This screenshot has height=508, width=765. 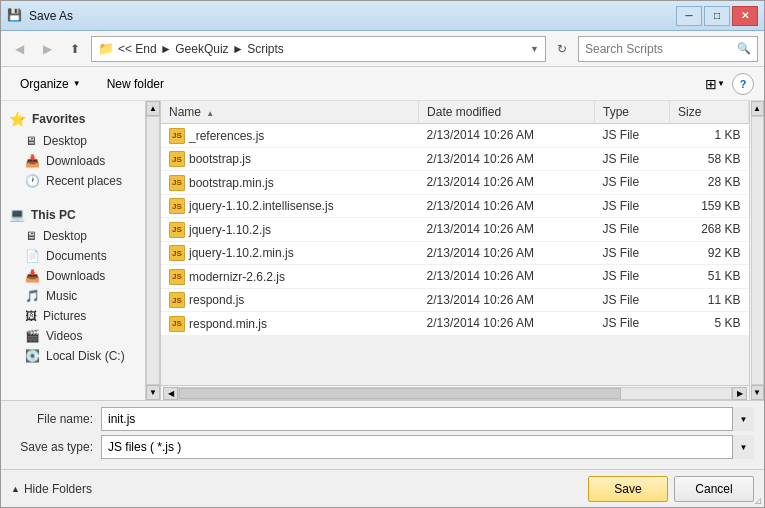 What do you see at coordinates (758, 392) in the screenshot?
I see `v-scroll-down-btn: ▼` at bounding box center [758, 392].